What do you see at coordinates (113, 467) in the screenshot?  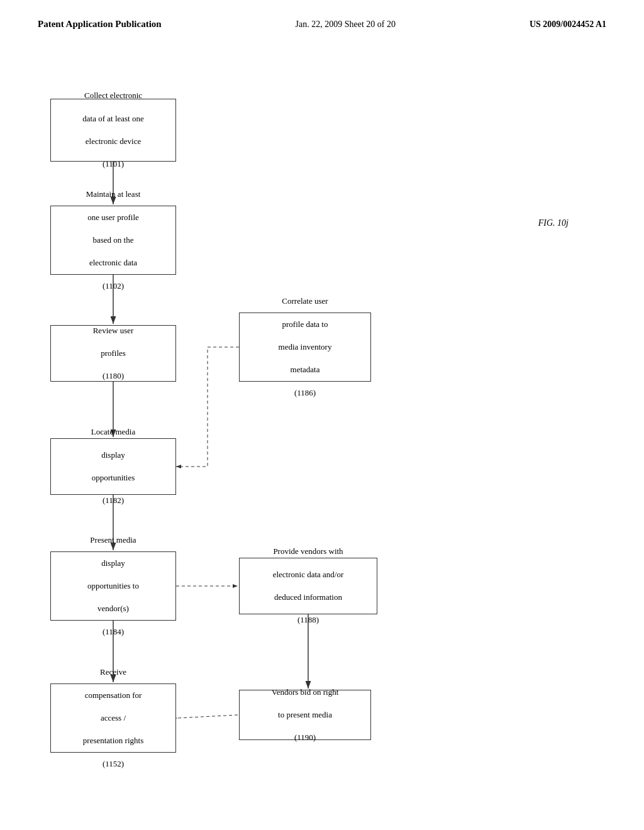 I see `flowchart-box-box1182: Locate mediadisplayopportunities(1182)` at bounding box center [113, 467].